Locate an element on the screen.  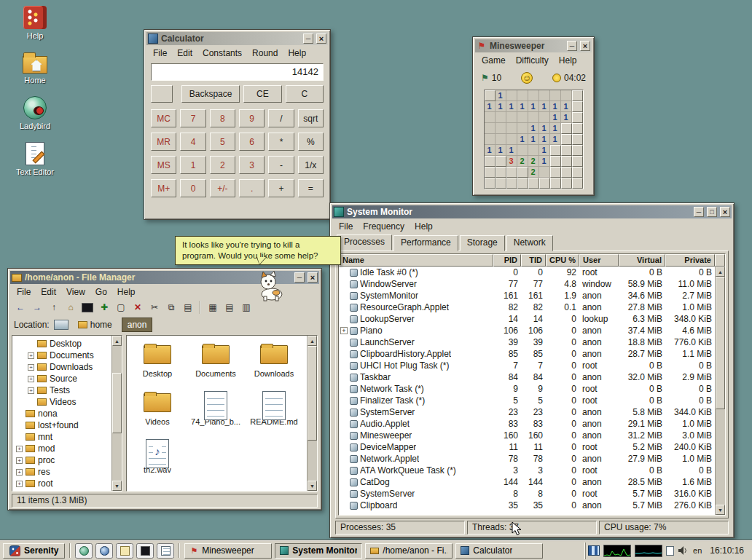
calculator-key: - is located at coordinates (281, 165).